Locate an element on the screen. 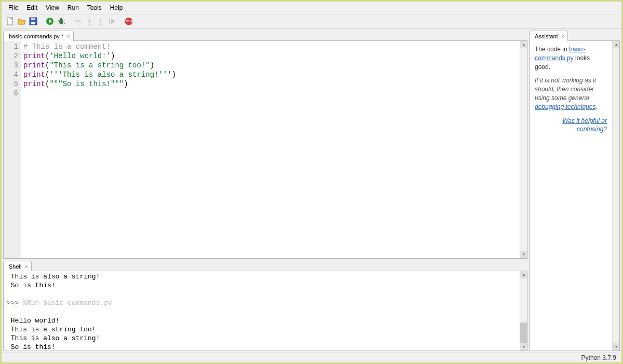 This screenshot has width=623, height=364. assistant-tab-label: Assistant is located at coordinates (546, 36).